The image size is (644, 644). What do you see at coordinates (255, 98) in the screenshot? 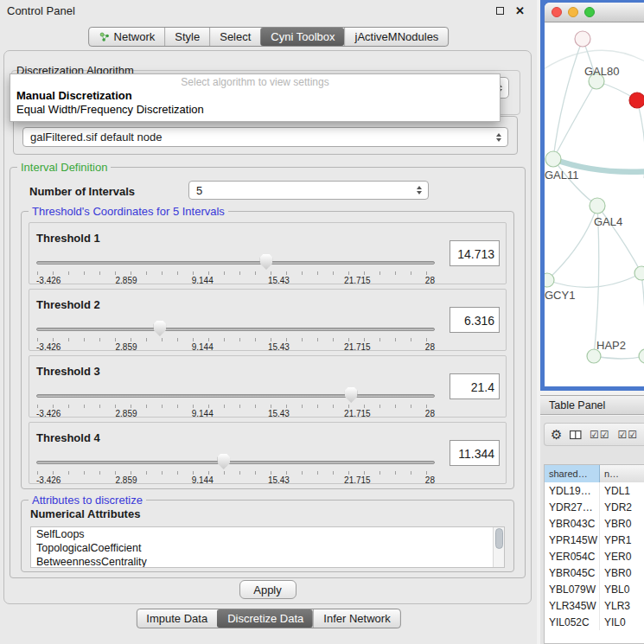
I see `algorithm-dropdown-popup: Select algorithm to view settings Manual…` at bounding box center [255, 98].